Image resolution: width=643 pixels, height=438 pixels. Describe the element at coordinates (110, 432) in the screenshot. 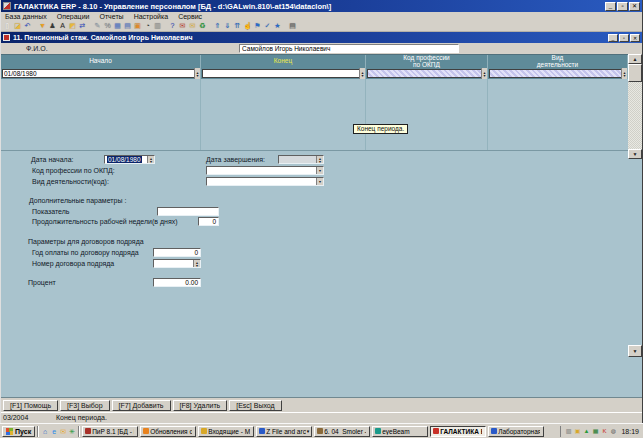

I see `task-pir: ПиР 8.1 [БД - Р...` at that location.